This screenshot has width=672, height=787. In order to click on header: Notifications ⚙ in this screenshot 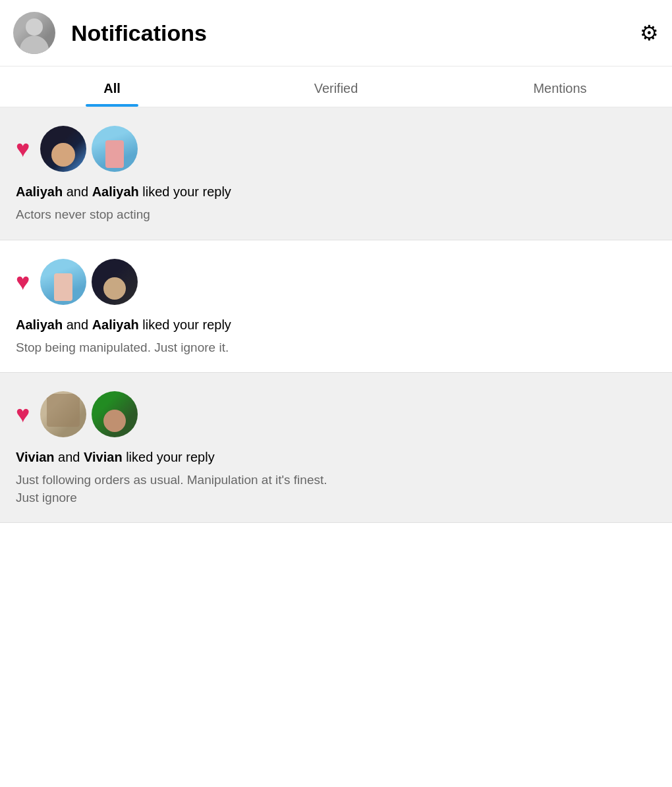, I will do `click(336, 33)`.